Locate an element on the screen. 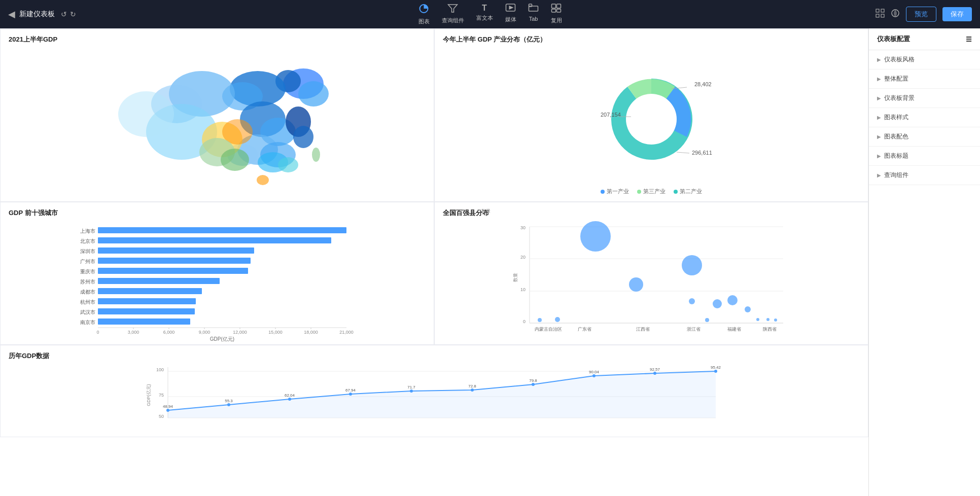 This screenshot has width=980, height=496. sidebar-item-chart-label: ▶ 图表标题 is located at coordinates (924, 156).